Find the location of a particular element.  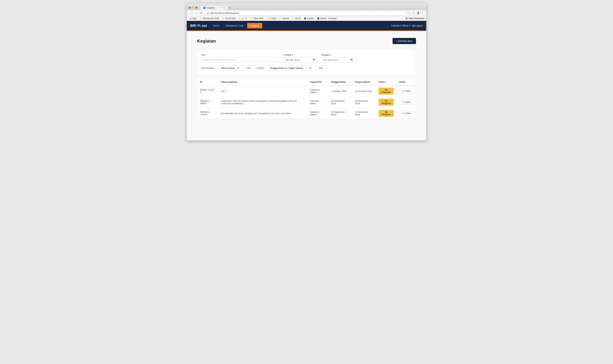

bookmark-github: ⚫ GitHub - themadd... is located at coordinates (327, 19).